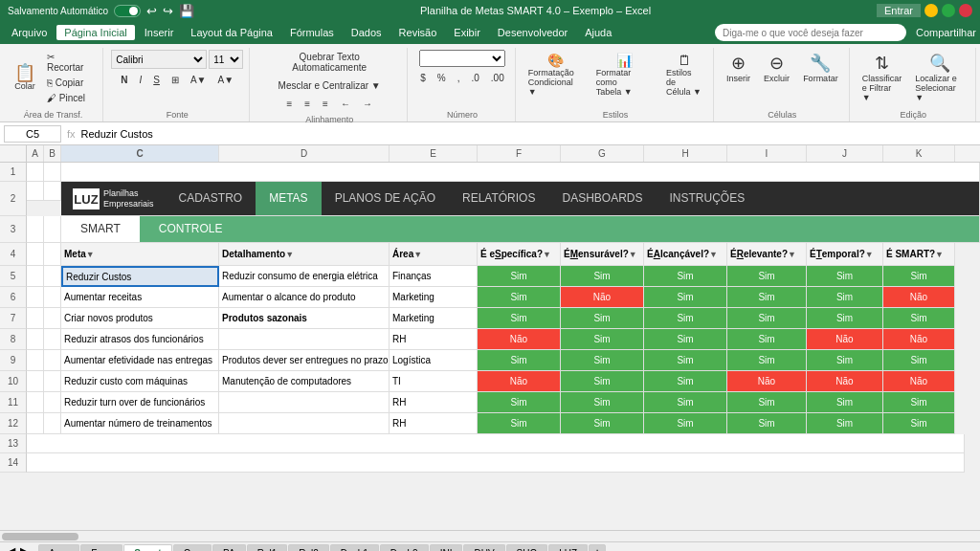 The height and width of the screenshot is (551, 980). Describe the element at coordinates (845, 276) in the screenshot. I see `cell-tem-5: Sim` at that location.